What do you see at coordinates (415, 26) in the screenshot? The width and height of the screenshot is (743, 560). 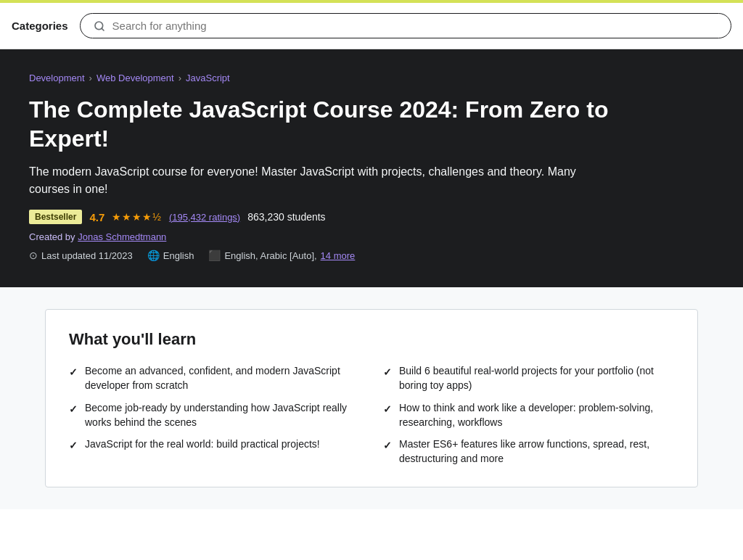 I see `search-input` at bounding box center [415, 26].